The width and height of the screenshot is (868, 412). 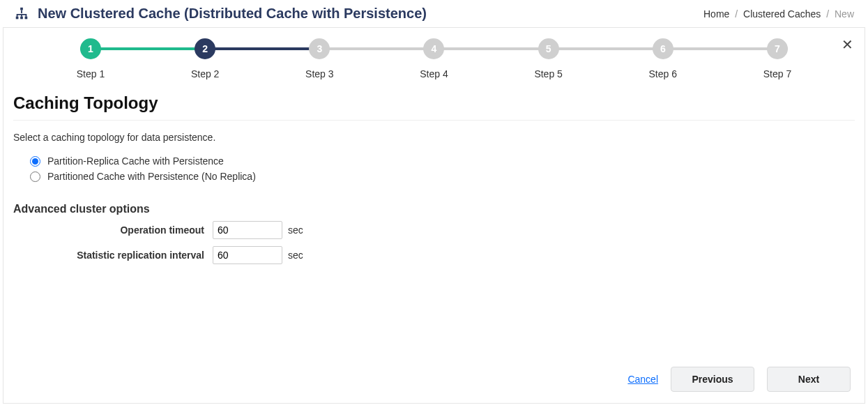 I want to click on wizard-stepper: 1234567 Step 1Step 2Step 3Step 4Step 5St…, so click(x=434, y=63).